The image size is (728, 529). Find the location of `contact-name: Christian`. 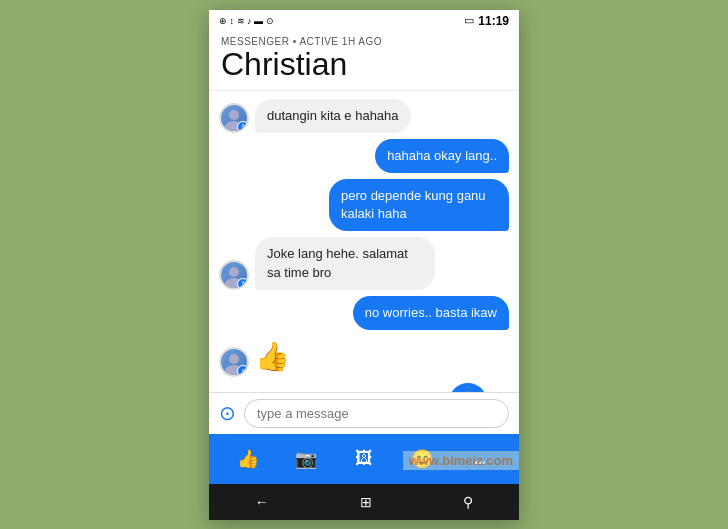

contact-name: Christian is located at coordinates (364, 64).